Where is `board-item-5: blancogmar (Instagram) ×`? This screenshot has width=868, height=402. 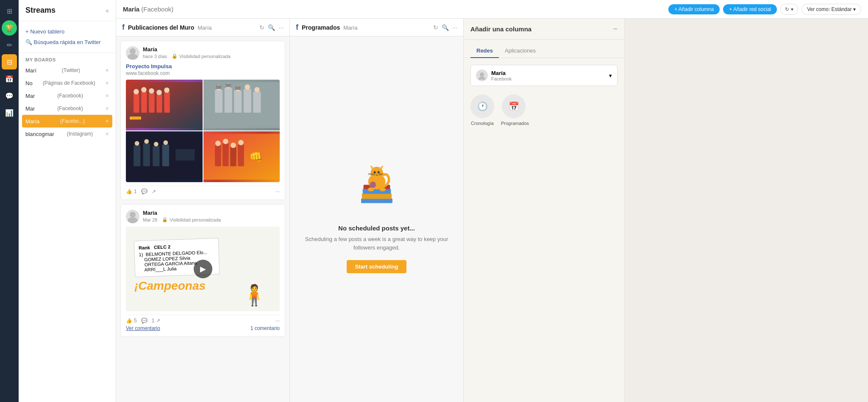 board-item-5: blancogmar (Instagram) × is located at coordinates (67, 134).